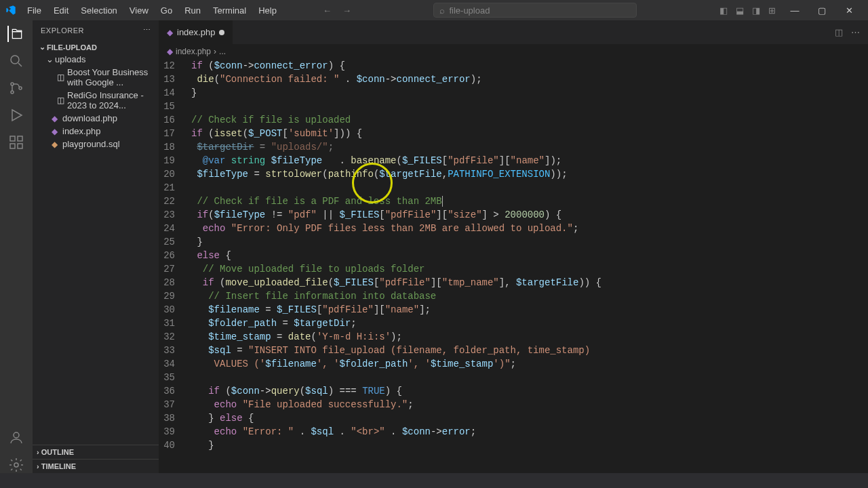  Describe the element at coordinates (530, 418) in the screenshot. I see `code-text: } else {` at that location.